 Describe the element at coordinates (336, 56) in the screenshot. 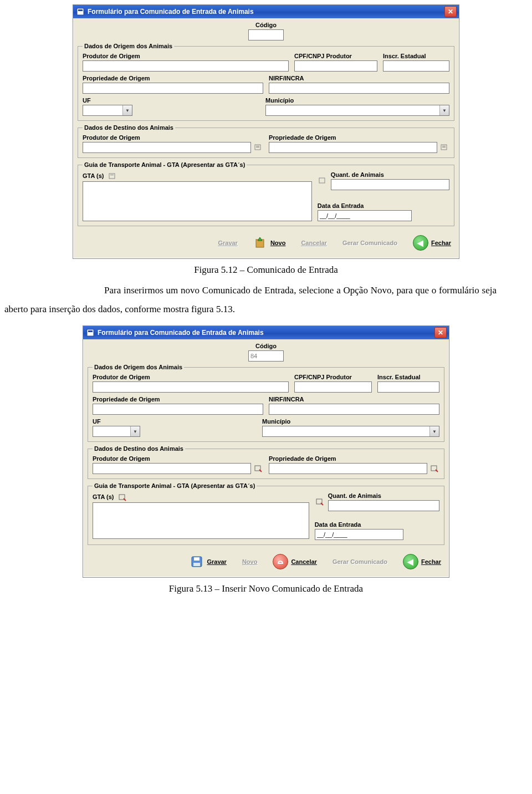

I see `cpf-cnpj-label: CPF/CNPJ Produtor` at that location.